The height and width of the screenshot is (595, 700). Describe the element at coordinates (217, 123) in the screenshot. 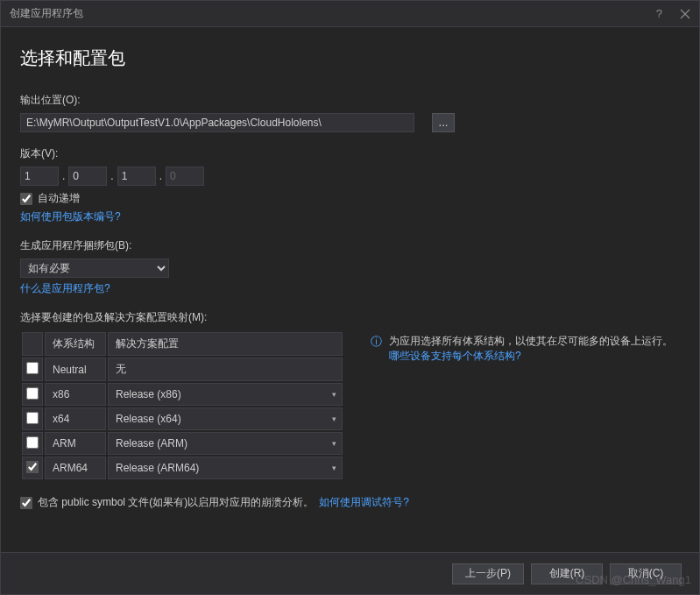

I see `output-location-input` at that location.